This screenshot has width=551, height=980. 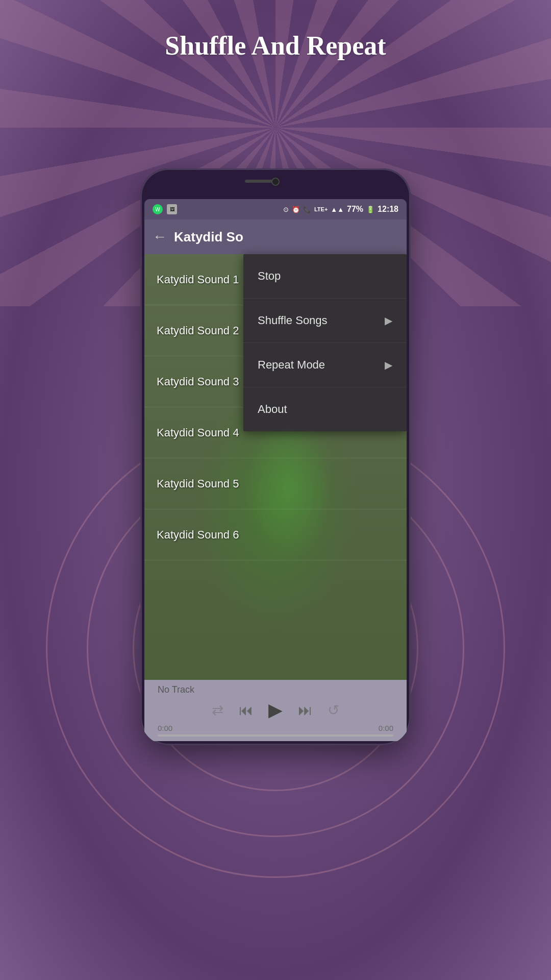 What do you see at coordinates (272, 409) in the screenshot?
I see `menu-item-about-label: About` at bounding box center [272, 409].